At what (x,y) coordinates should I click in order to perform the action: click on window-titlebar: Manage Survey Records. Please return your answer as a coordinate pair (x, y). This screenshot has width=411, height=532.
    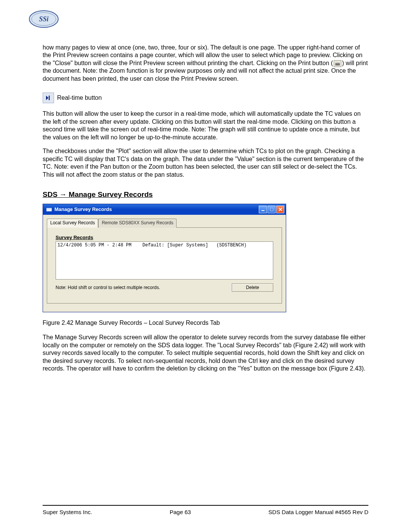
    Looking at the image, I should click on (164, 209).